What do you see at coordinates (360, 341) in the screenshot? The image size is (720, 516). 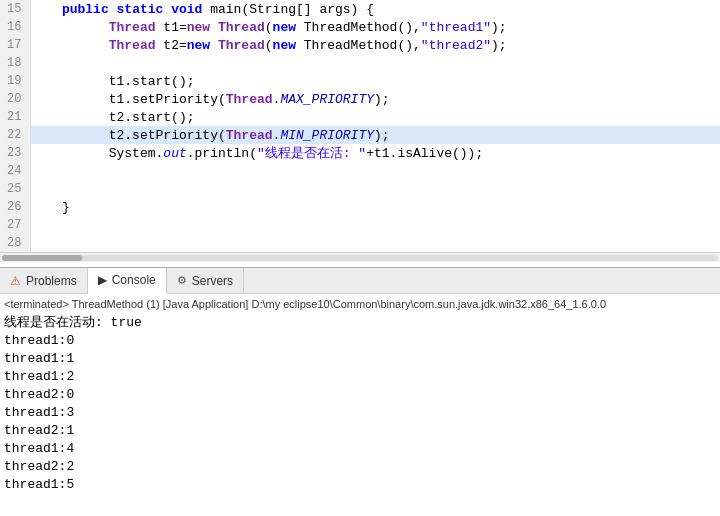 I see `console-line: thread1:0` at bounding box center [360, 341].